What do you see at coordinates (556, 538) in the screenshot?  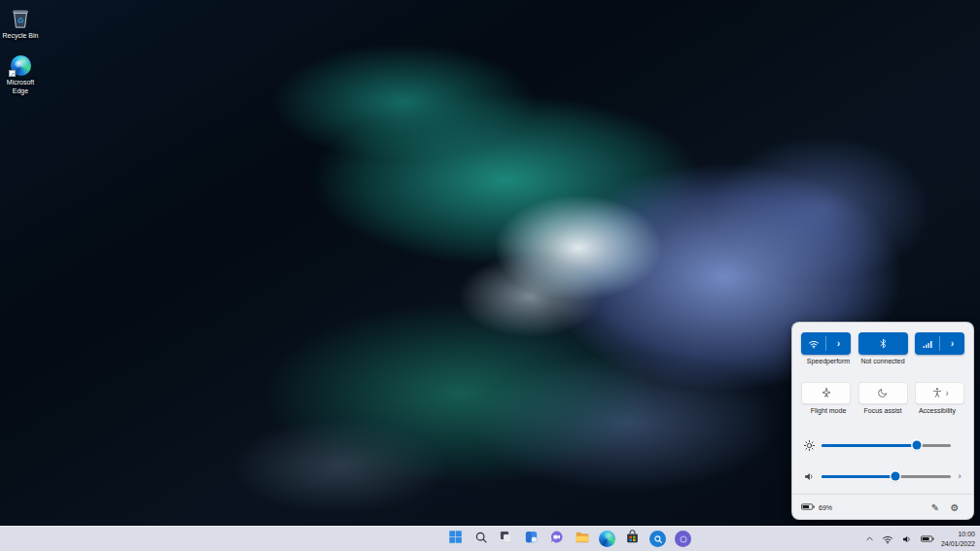 I see `chat-icon` at bounding box center [556, 538].